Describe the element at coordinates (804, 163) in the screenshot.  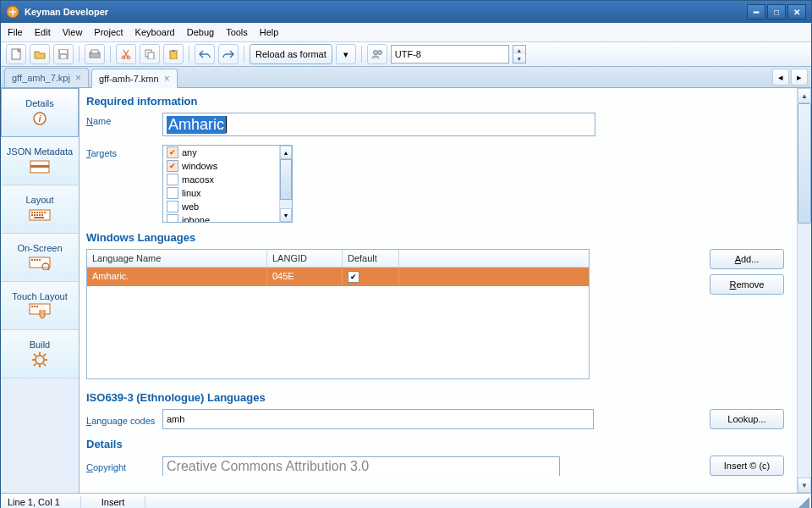
I see `scroll-thumb` at that location.